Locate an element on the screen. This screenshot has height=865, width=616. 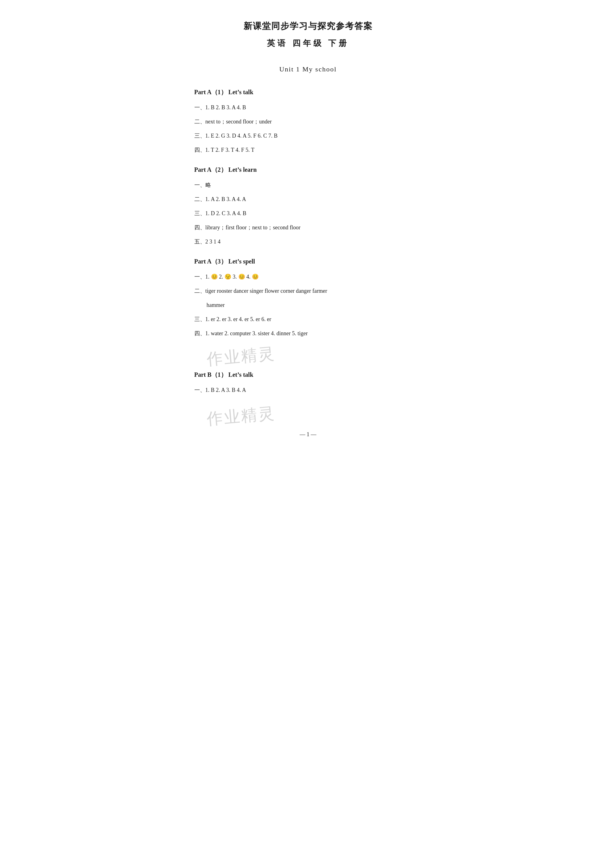
watermark-text-middle: 作业精灵 is located at coordinates (241, 356).